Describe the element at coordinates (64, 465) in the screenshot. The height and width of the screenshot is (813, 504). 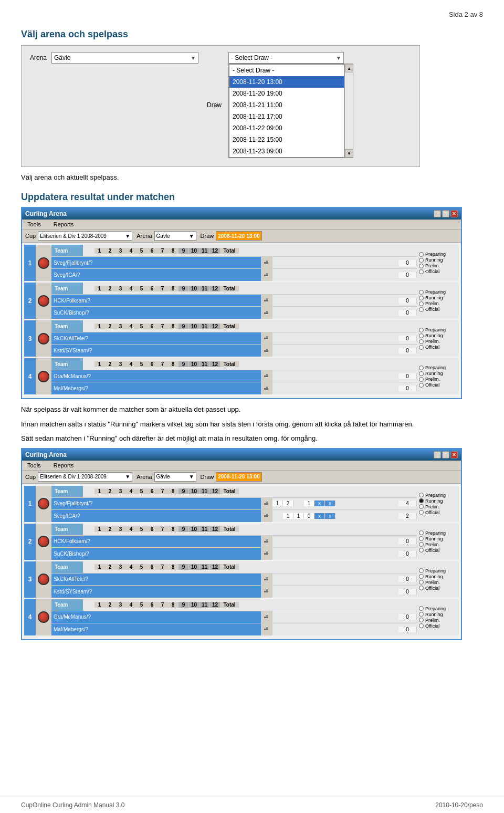
I see `menu-reports-2: Reports` at that location.